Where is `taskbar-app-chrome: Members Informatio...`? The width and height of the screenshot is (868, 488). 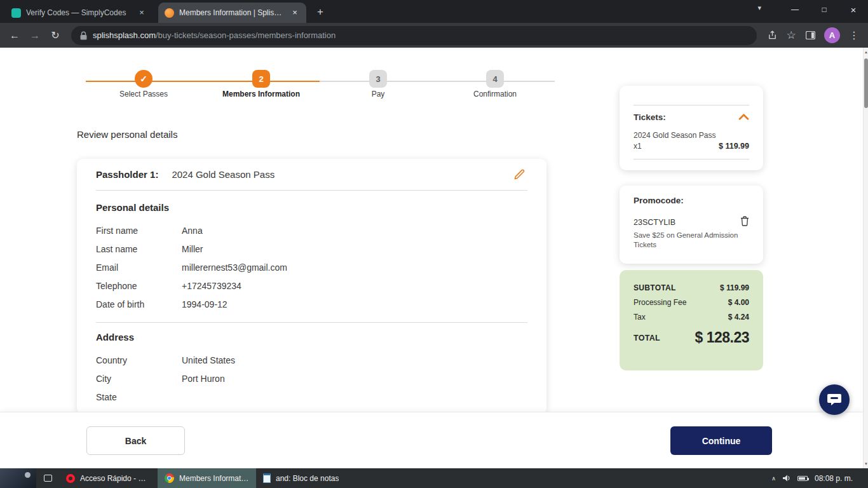 taskbar-app-chrome: Members Informatio... is located at coordinates (207, 478).